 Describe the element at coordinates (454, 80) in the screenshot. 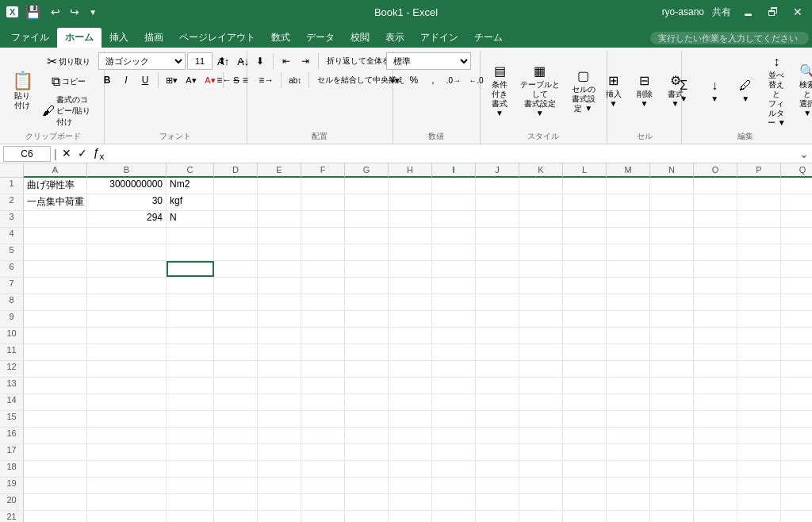

I see `increase-decimal-button: .0→` at that location.